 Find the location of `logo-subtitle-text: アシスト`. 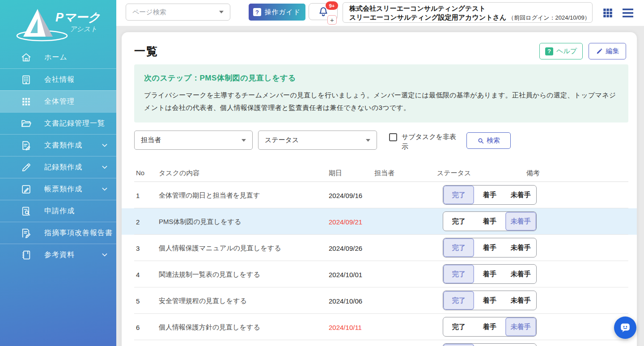

logo-subtitle-text: アシスト is located at coordinates (83, 29).